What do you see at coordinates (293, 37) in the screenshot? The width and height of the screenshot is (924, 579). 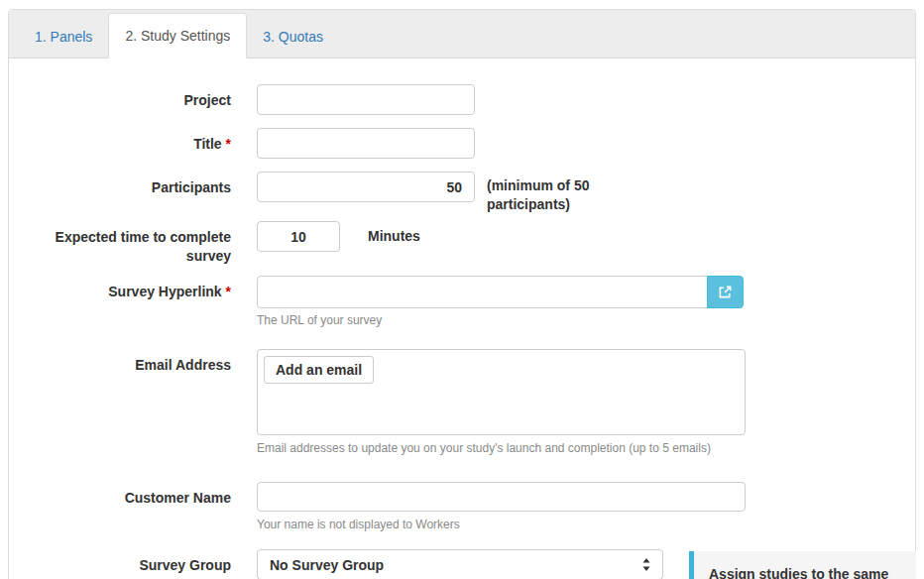 I see `tab-quotas: 3. Quotas` at bounding box center [293, 37].